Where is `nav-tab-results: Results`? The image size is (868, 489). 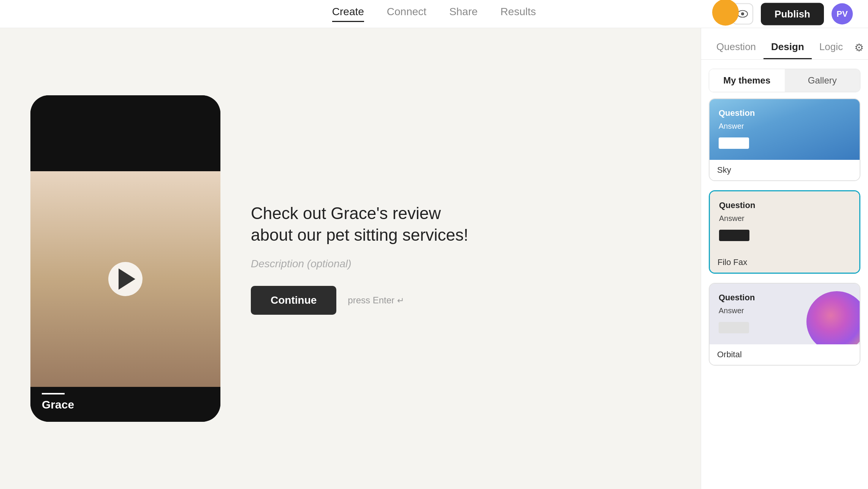
nav-tab-results: Results is located at coordinates (518, 14).